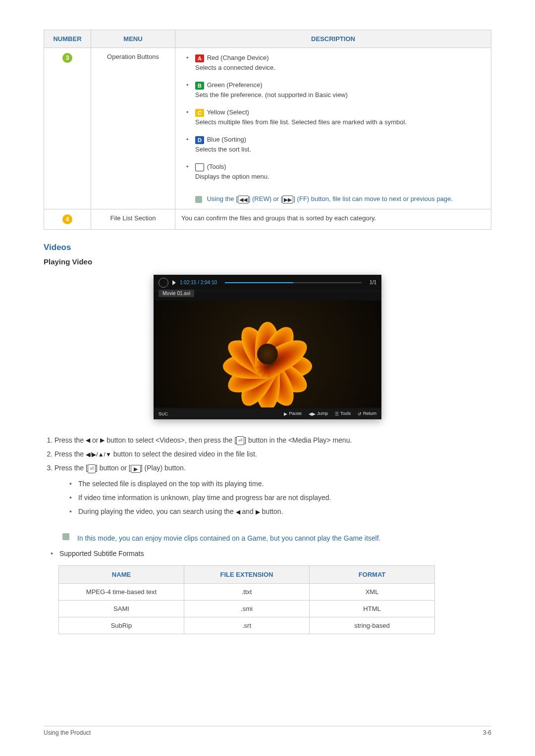 This screenshot has height=756, width=535. I want to click on left-arrow-icon: ◀, so click(88, 441).